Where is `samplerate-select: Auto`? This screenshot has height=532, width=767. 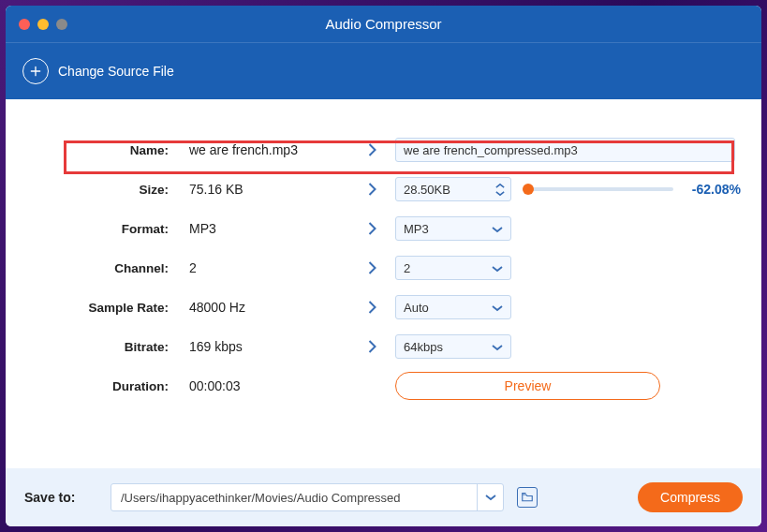 samplerate-select: Auto is located at coordinates (453, 307).